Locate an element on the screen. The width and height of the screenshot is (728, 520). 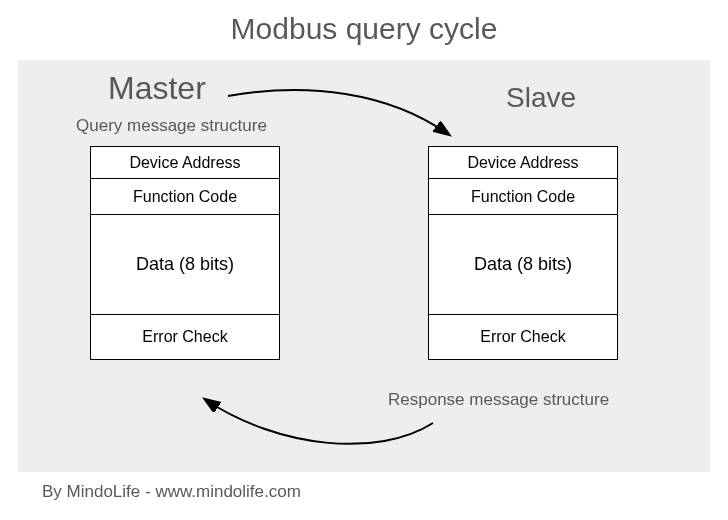
master-cell-error: Error Check is located at coordinates (185, 337).